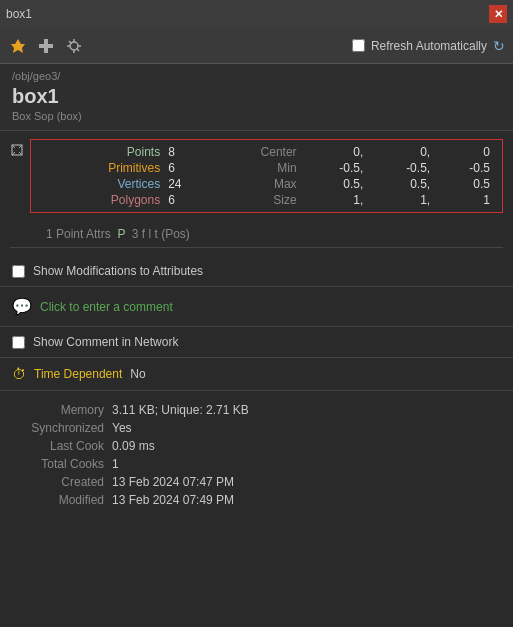 This screenshot has height=627, width=513. I want to click on size-y: 1,, so click(400, 200).